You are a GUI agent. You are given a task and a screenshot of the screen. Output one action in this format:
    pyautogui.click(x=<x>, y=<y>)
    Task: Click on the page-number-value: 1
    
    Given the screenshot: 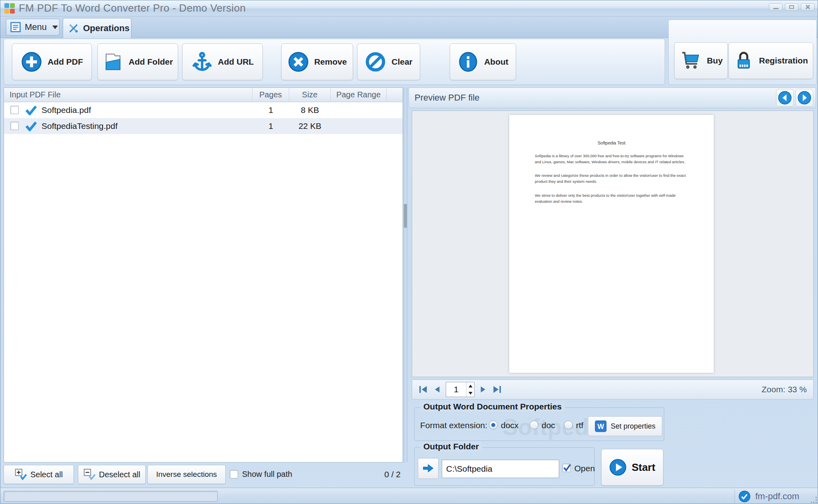 What is the action you would take?
    pyautogui.click(x=456, y=389)
    